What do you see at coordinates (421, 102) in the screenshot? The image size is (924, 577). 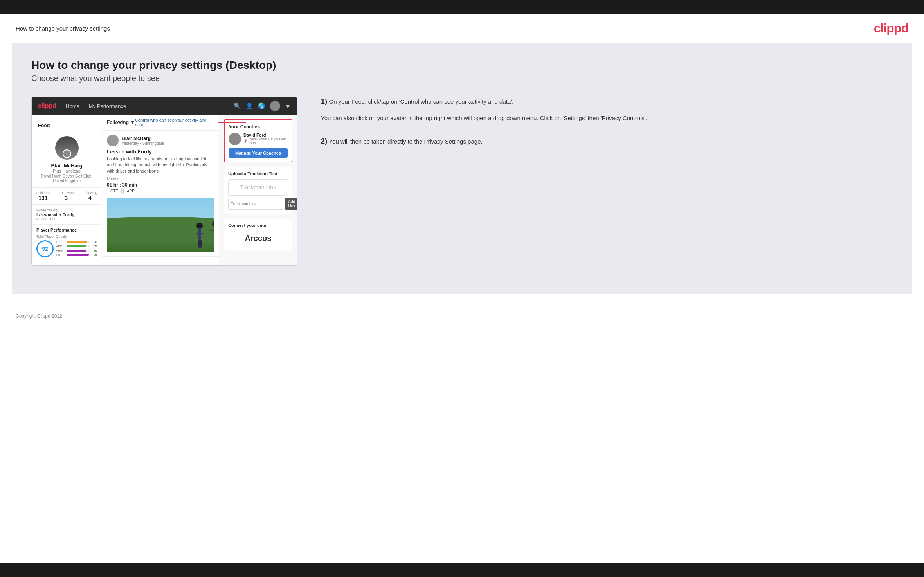 I see `step1-main-text: On your Feed, click/tap on 'Control who …` at bounding box center [421, 102].